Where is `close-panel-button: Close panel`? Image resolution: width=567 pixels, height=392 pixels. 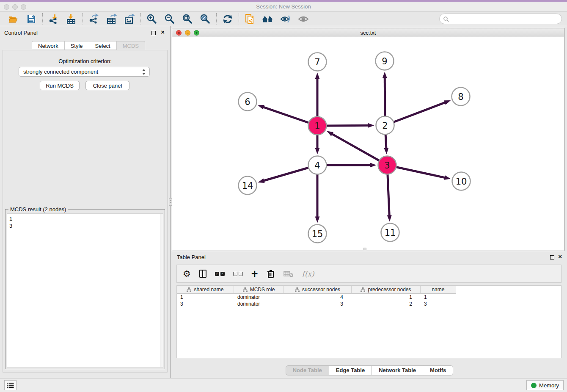
close-panel-button: Close panel is located at coordinates (107, 86).